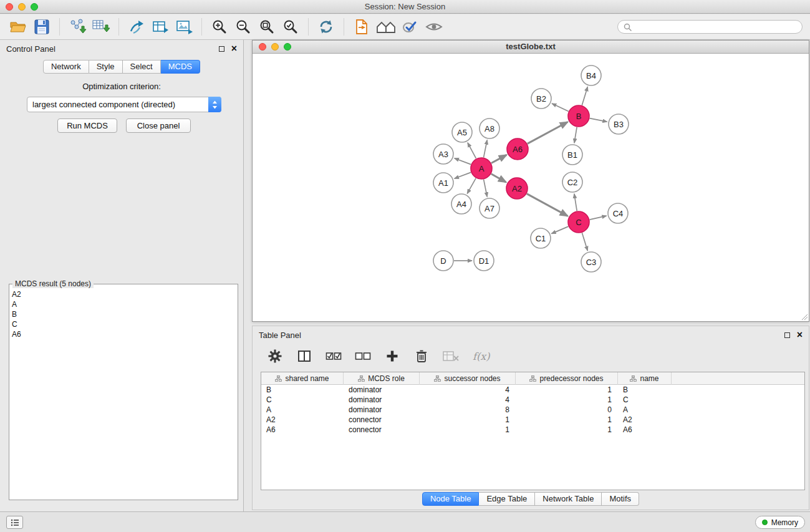 This screenshot has height=532, width=810. Describe the element at coordinates (287, 47) in the screenshot. I see `zoom-view-icon` at that location.